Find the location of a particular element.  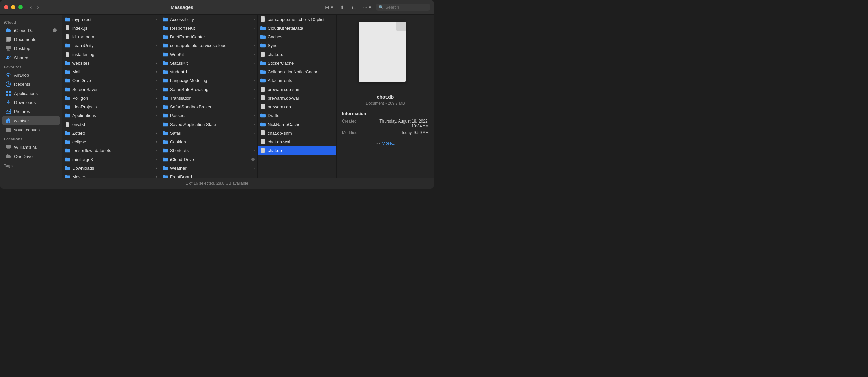

sidebar-item-williams-m: William's M... is located at coordinates (31, 147).